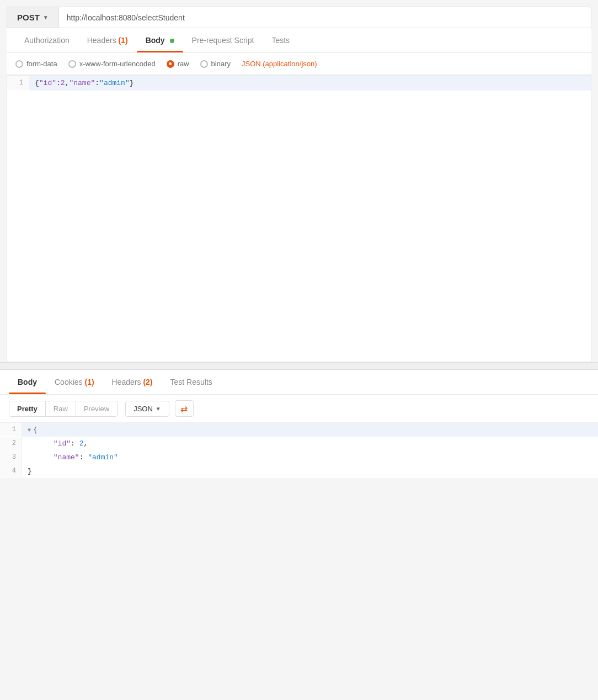  Describe the element at coordinates (215, 64) in the screenshot. I see `radio-binary: binary` at that location.